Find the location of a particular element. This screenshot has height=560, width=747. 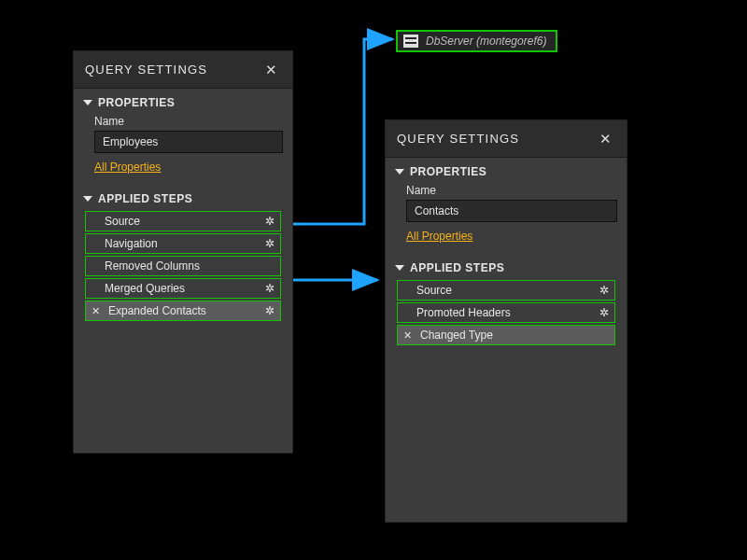

step-left: ✕Expanded Contacts is located at coordinates (149, 311).